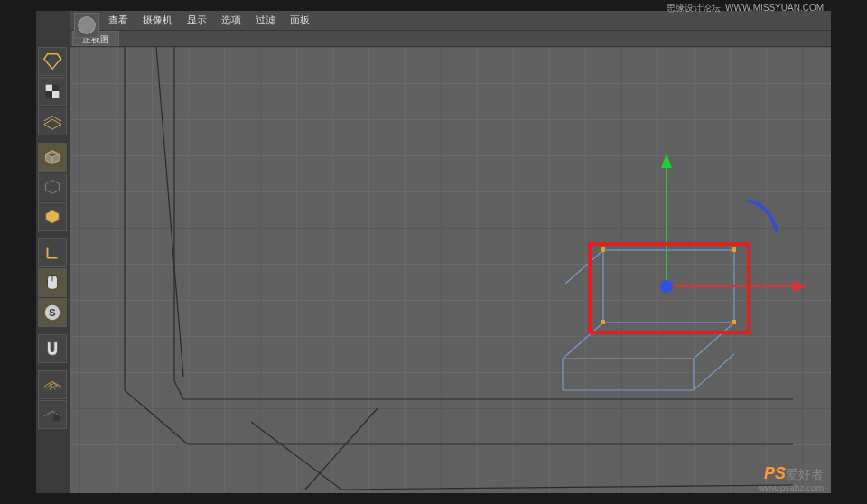 Image resolution: width=867 pixels, height=504 pixels. I want to click on axis-y-handle, so click(667, 220).